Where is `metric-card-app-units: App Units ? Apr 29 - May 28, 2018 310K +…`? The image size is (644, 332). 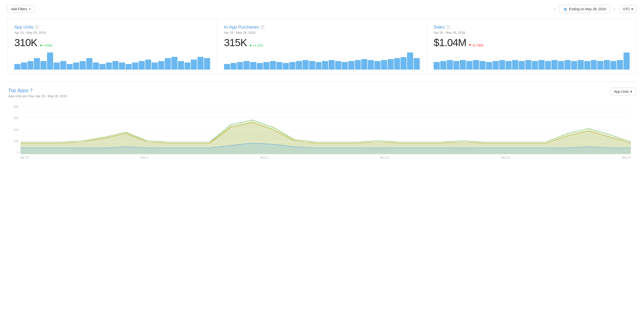
metric-card-app-units: App Units ? Apr 29 - May 28, 2018 310K +… is located at coordinates (112, 47).